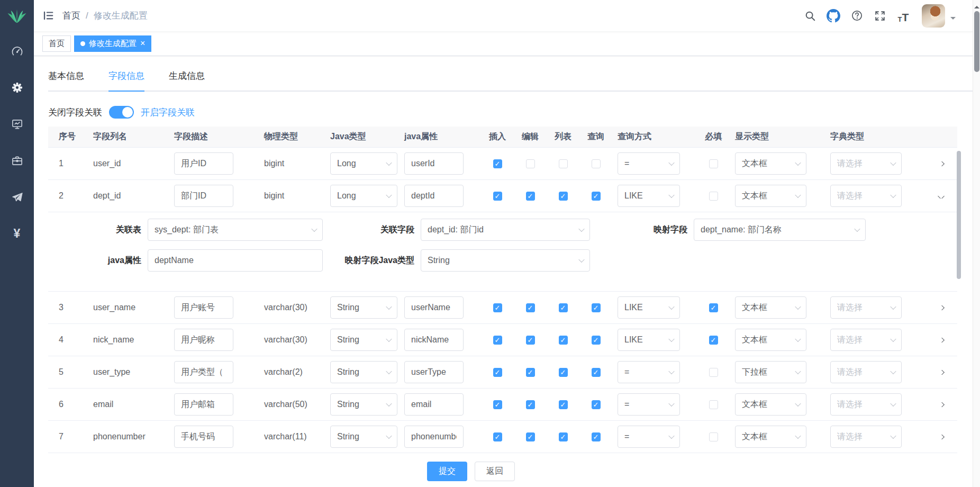  I want to click on sidebar-toggle-icon, so click(48, 16).